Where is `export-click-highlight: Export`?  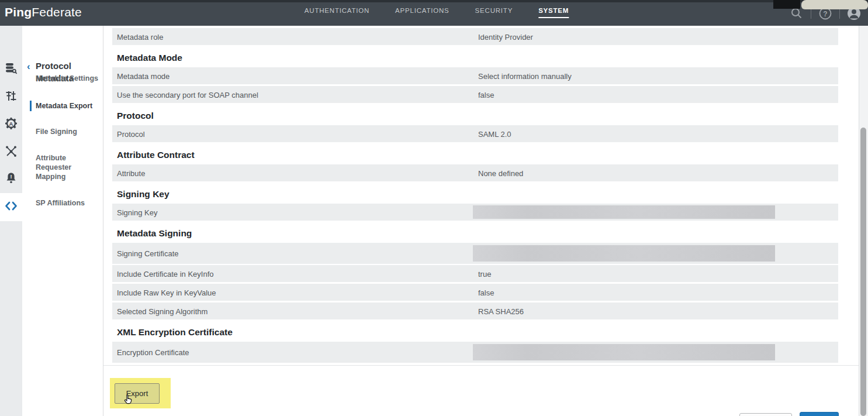 export-click-highlight: Export is located at coordinates (140, 393).